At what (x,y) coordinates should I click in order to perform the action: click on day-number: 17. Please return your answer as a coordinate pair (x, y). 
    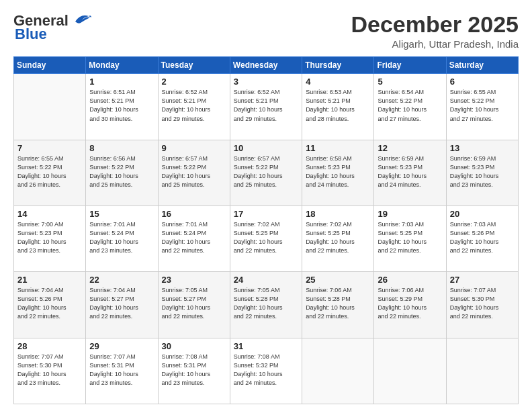
    Looking at the image, I should click on (266, 214).